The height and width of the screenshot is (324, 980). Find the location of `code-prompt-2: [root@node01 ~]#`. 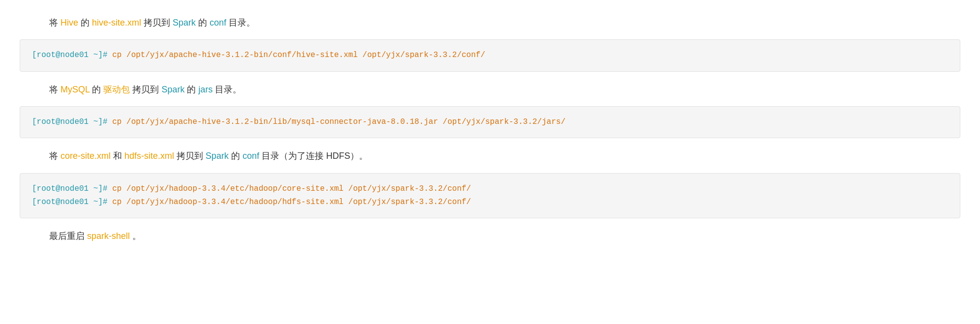

code-prompt-2: [root@node01 ~]# is located at coordinates (70, 122).